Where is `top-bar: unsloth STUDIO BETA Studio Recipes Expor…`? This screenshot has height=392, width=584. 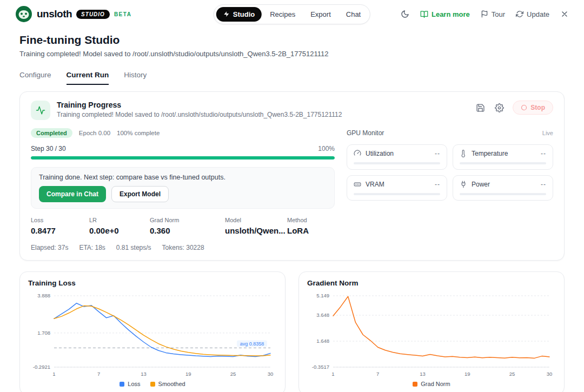 top-bar: unsloth STUDIO BETA Studio Recipes Expor… is located at coordinates (292, 14).